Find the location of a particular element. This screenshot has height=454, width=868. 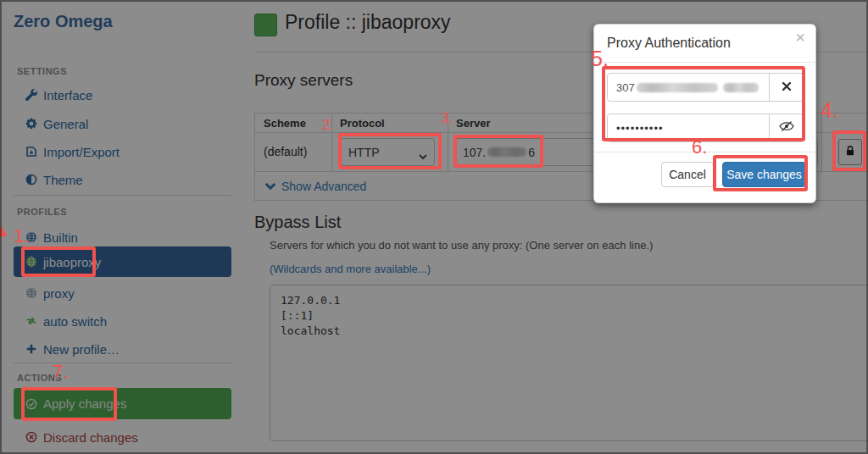

annotation-label-6: 6. is located at coordinates (699, 147).